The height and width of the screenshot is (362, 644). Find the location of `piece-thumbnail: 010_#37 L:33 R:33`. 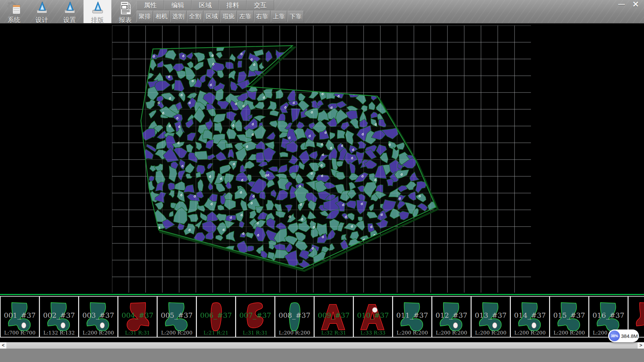

piece-thumbnail: 010_#37 L:33 R:33 is located at coordinates (373, 317).